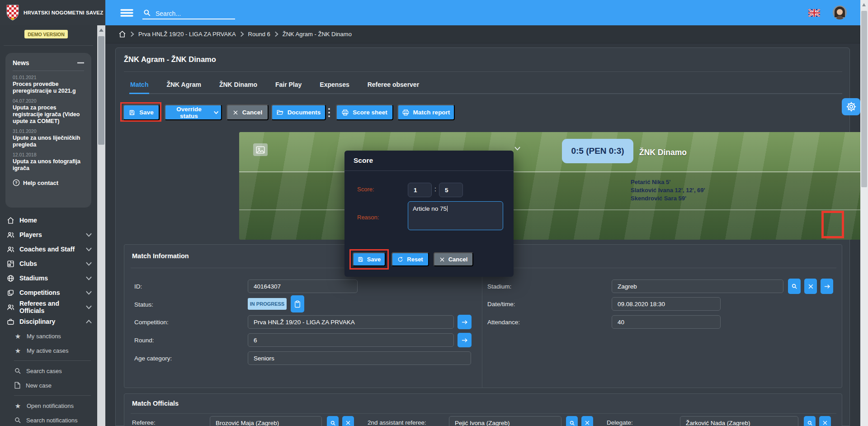  Describe the element at coordinates (127, 13) in the screenshot. I see `hamburger-menu-icon` at that location.